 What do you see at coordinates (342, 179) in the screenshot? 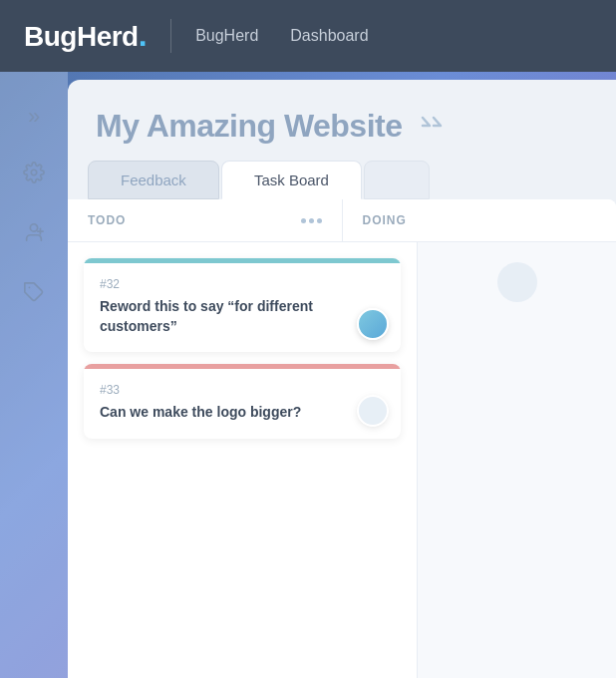
I see `tabs-container: Feedback Task Board` at bounding box center [342, 179].